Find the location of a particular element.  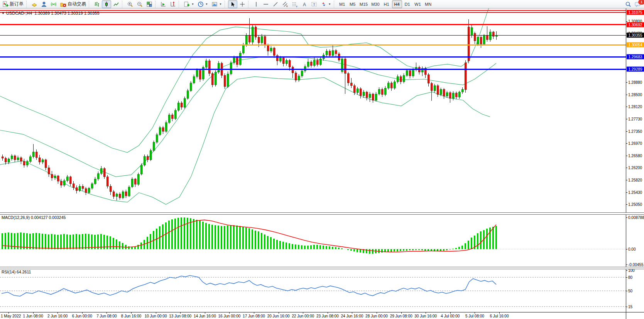

dropdown-caret: ▼ is located at coordinates (193, 4).